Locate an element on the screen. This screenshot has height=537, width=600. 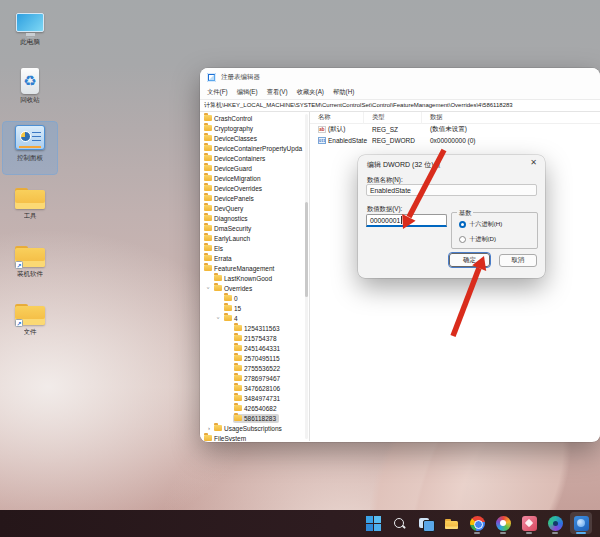
taskbar-start is located at coordinates (373, 523).